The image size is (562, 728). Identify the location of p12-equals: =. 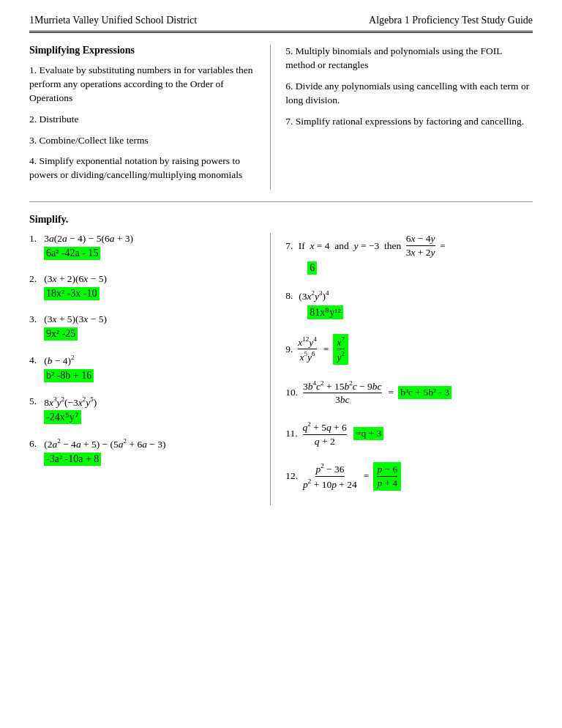
(367, 476).